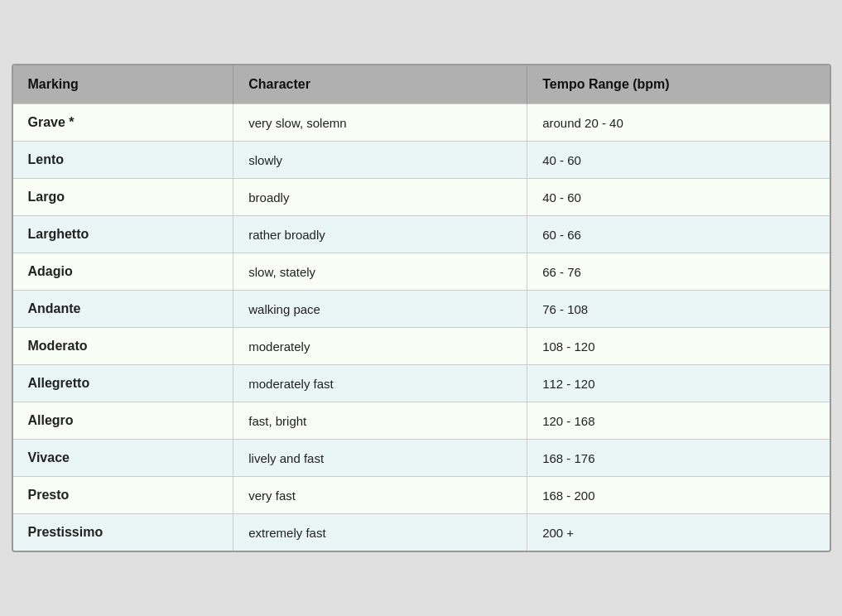 This screenshot has width=842, height=616. Describe the element at coordinates (381, 495) in the screenshot. I see `cell-character: very fast` at that location.